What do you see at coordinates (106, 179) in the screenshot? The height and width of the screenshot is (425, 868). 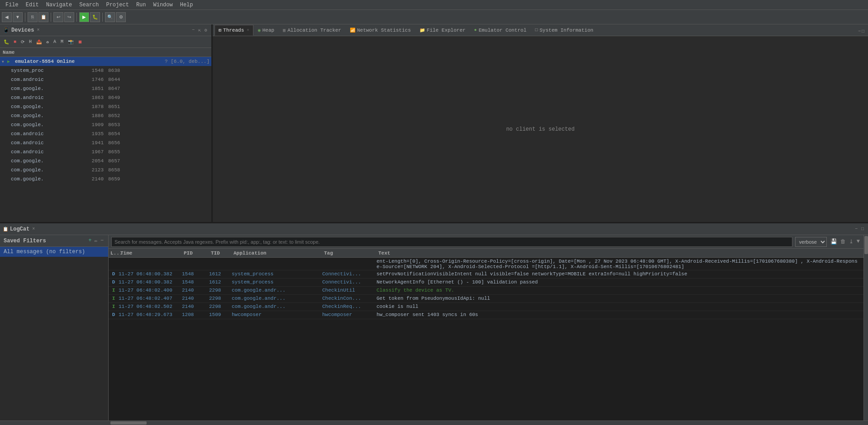 I see `process-row-12: com.google. 2140 8659` at bounding box center [106, 179].